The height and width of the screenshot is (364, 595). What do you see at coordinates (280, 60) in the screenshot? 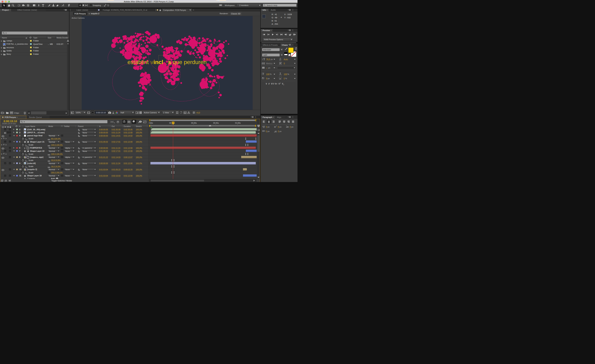
I see `svg-text: I` at bounding box center [280, 60].